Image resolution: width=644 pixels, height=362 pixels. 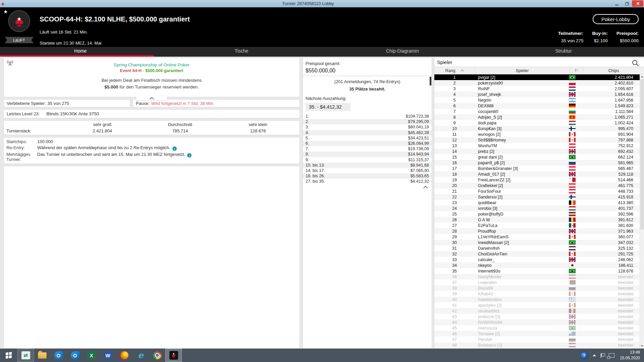 What do you see at coordinates (241, 52) in the screenshot?
I see `tab-tische: Tische` at bounding box center [241, 52].